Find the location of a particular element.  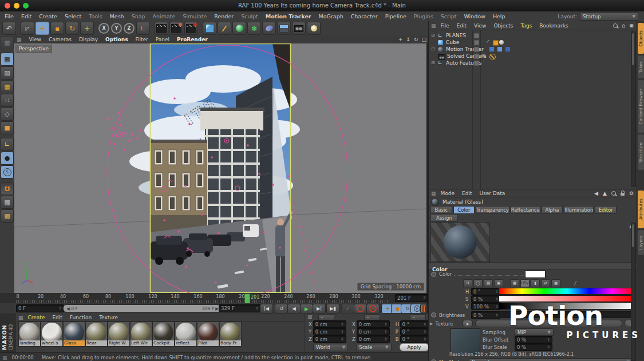

render-view-icon is located at coordinates (161, 29).